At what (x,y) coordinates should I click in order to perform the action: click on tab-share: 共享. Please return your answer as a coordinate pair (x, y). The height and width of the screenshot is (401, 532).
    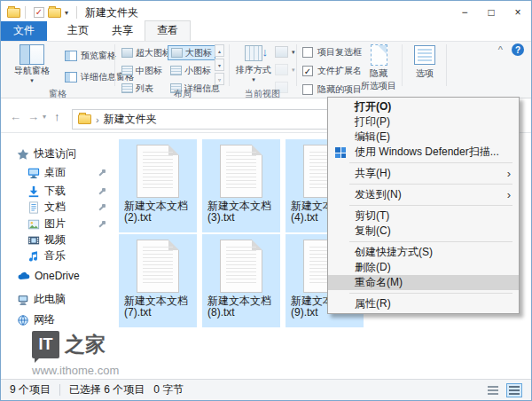
    Looking at the image, I should click on (122, 31).